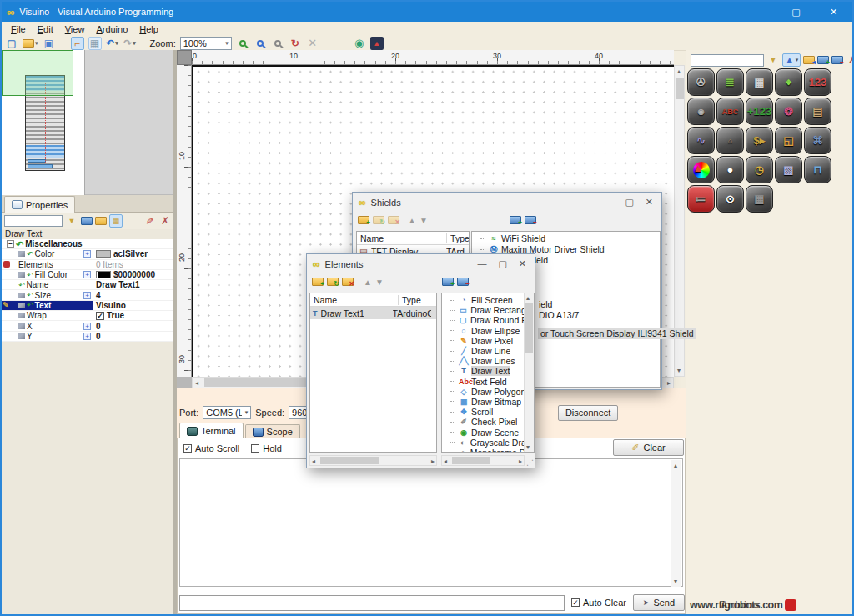 The width and height of the screenshot is (854, 616). What do you see at coordinates (45, 29) in the screenshot?
I see `menu-item: Edit` at bounding box center [45, 29].